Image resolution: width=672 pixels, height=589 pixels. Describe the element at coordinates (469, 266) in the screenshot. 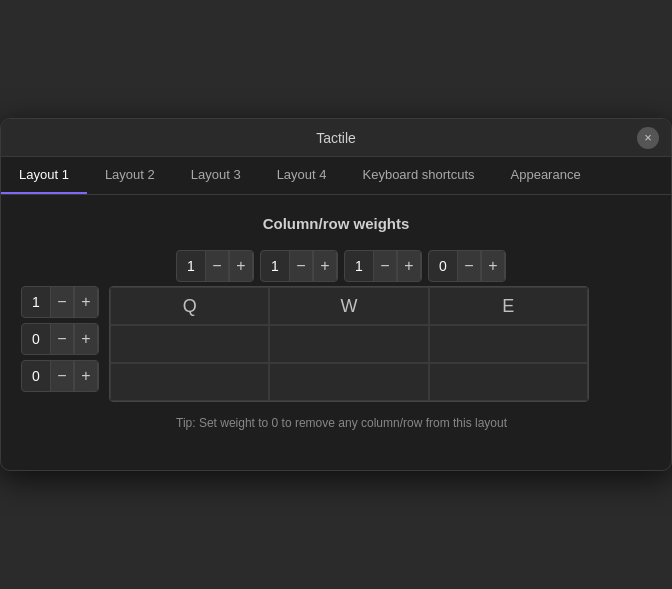

I see `col-weight-4-minus: −` at that location.